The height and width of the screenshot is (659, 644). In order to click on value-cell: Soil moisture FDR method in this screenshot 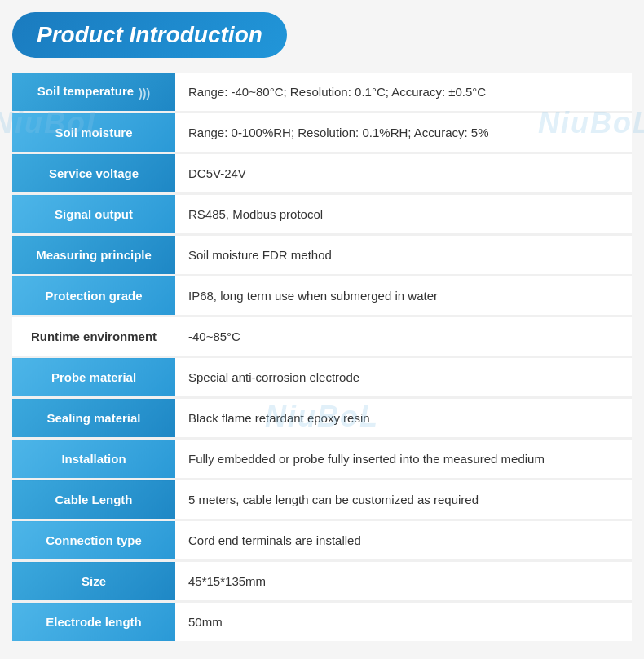, I will do `click(404, 255)`.